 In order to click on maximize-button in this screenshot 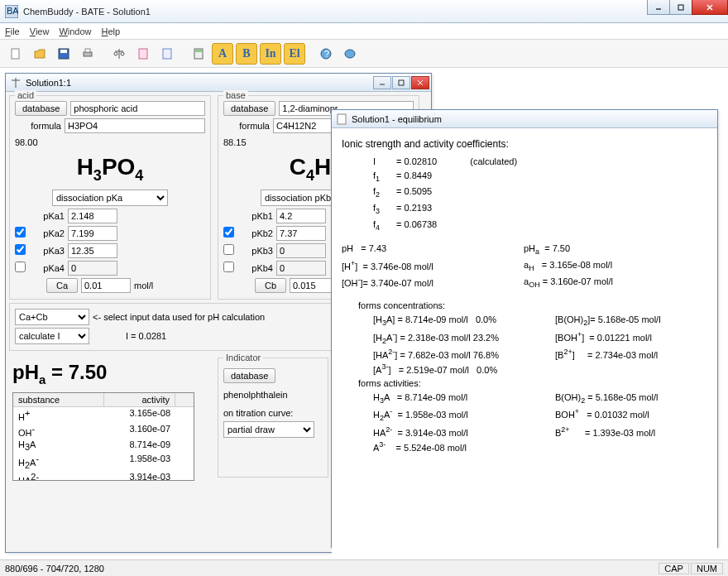, I will do `click(681, 7)`.